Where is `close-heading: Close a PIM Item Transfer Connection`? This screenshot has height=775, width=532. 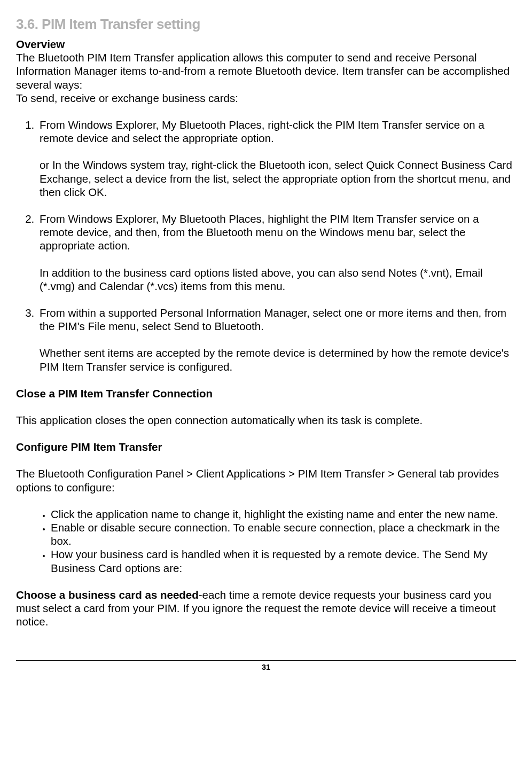 close-heading: Close a PIM Item Transfer Connection is located at coordinates (266, 393).